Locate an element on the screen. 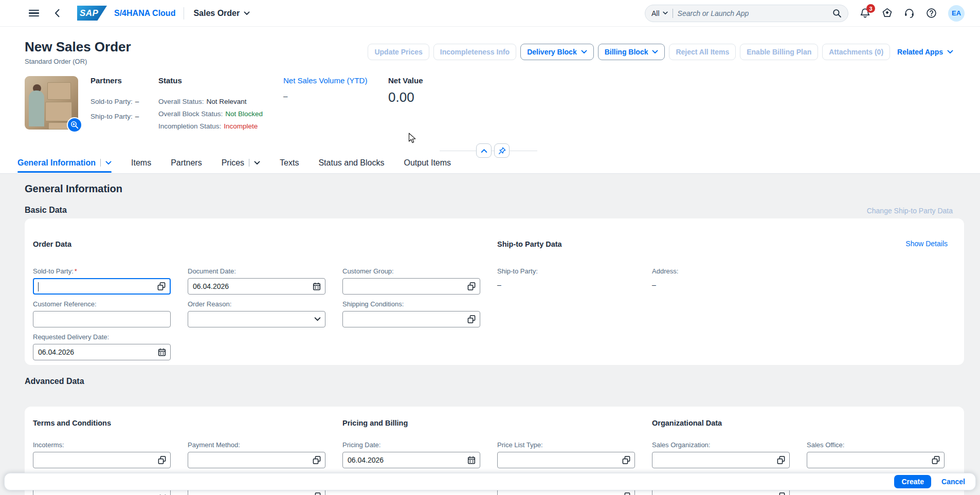 This screenshot has height=495, width=980. search-scope-selector: All is located at coordinates (660, 13).